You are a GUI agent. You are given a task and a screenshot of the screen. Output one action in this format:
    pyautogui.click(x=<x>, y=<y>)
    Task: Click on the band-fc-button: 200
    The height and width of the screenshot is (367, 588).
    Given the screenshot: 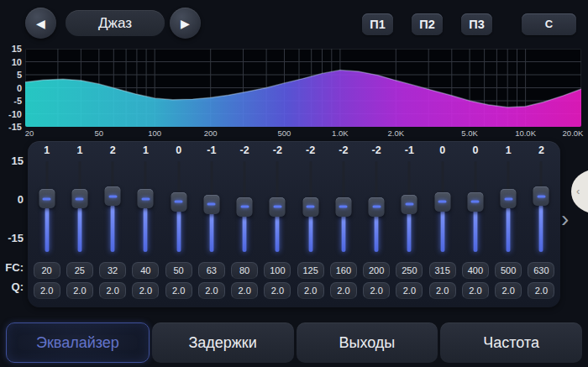 What is the action you would take?
    pyautogui.click(x=376, y=270)
    